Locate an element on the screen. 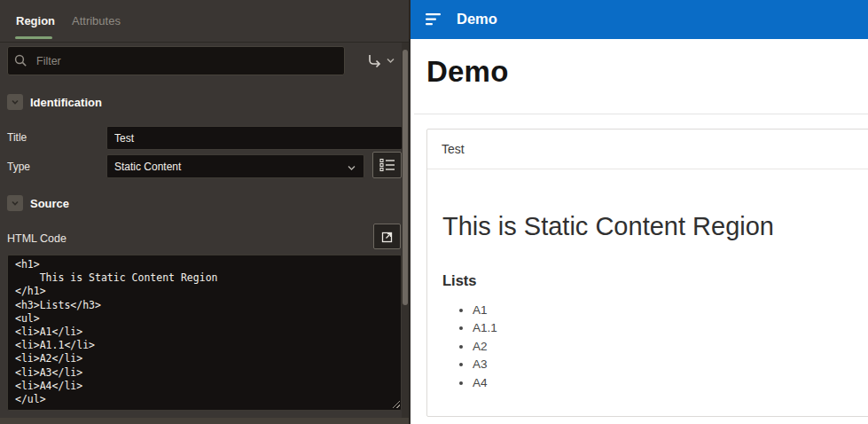 Image resolution: width=868 pixels, height=424 pixels. source-section-title: Source is located at coordinates (50, 204).